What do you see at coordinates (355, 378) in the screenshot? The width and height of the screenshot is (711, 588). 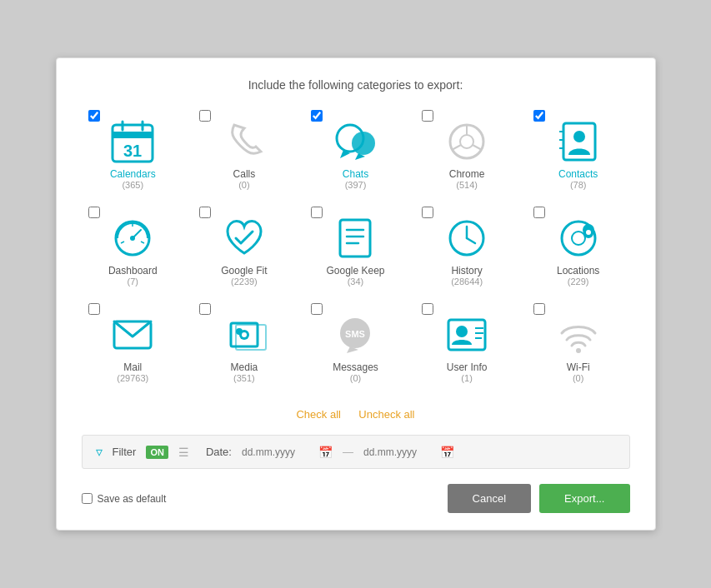 I see `count-messages: (0)` at bounding box center [355, 378].